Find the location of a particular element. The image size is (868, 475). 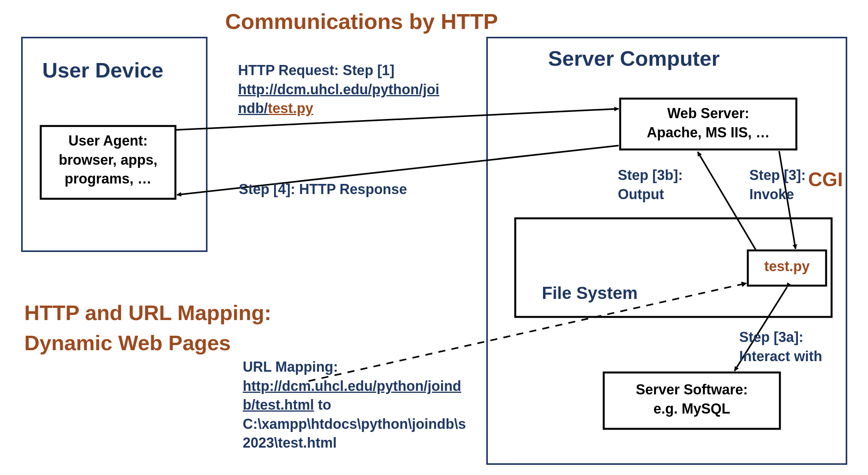

urlmap-to: to is located at coordinates (323, 405).